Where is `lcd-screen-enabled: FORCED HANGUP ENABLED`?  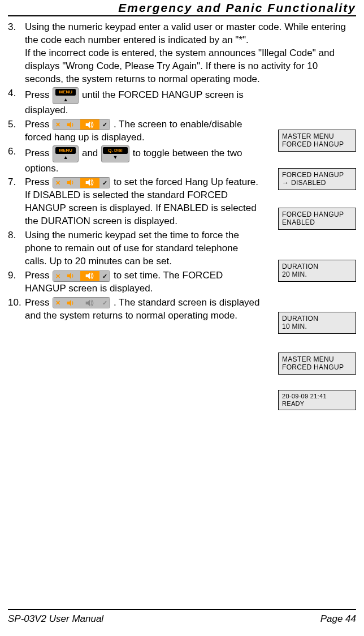 lcd-screen-enabled: FORCED HANGUP ENABLED is located at coordinates (317, 218).